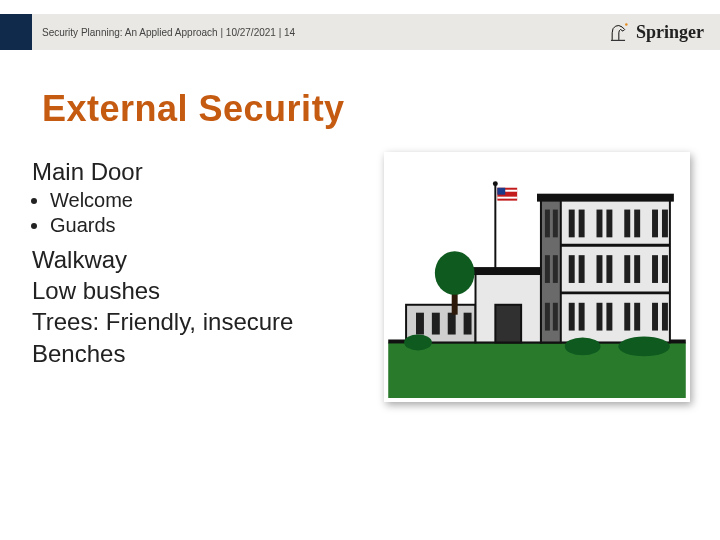 This screenshot has height=540, width=720. What do you see at coordinates (202, 354) in the screenshot?
I see `body-line: Benches` at bounding box center [202, 354].